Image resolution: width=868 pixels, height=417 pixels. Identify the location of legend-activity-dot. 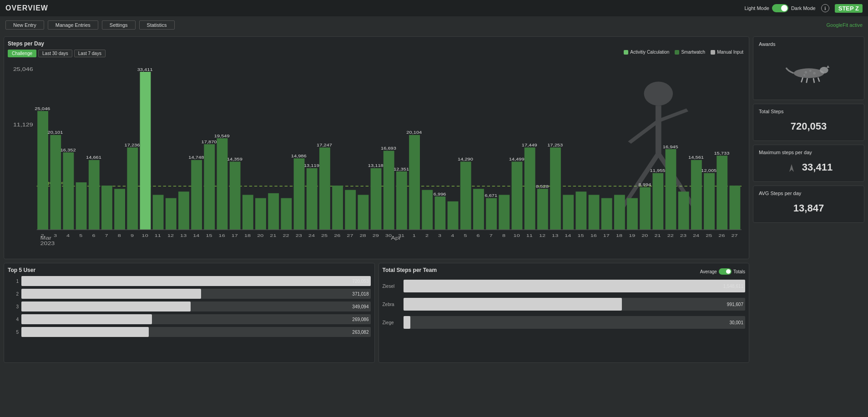
(626, 52).